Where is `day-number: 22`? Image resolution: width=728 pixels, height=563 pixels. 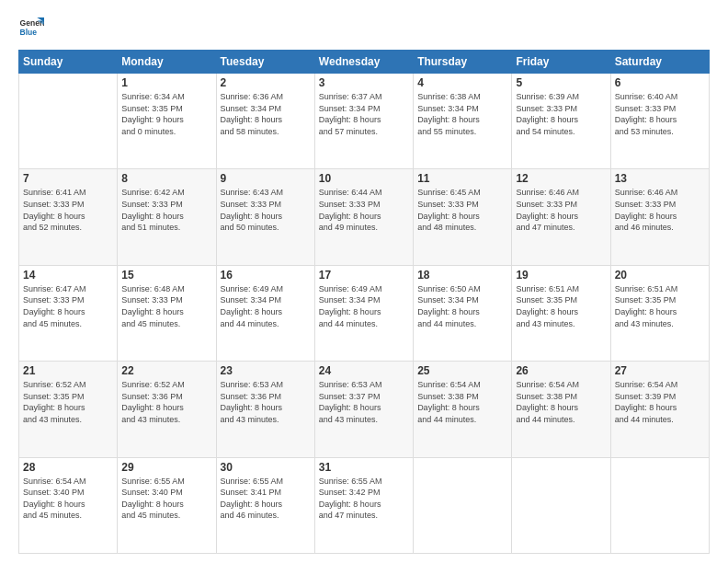 day-number: 22 is located at coordinates (166, 371).